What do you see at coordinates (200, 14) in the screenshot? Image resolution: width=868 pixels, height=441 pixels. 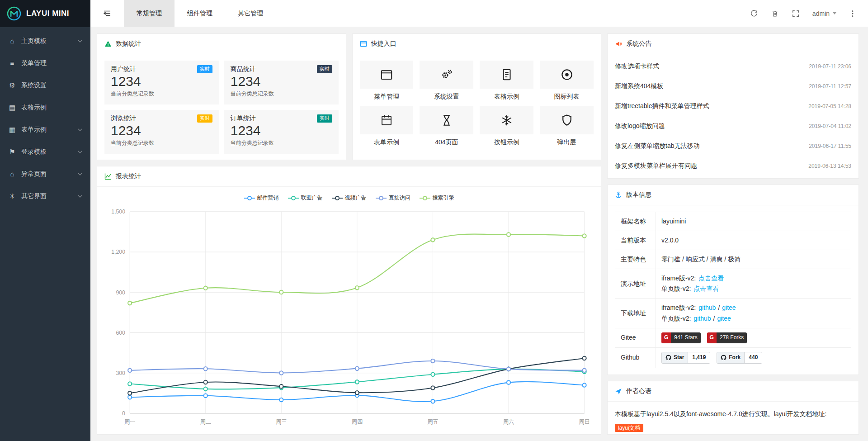 I see `tab-bar: 常规管理 组件管理 其它管理` at bounding box center [200, 14].